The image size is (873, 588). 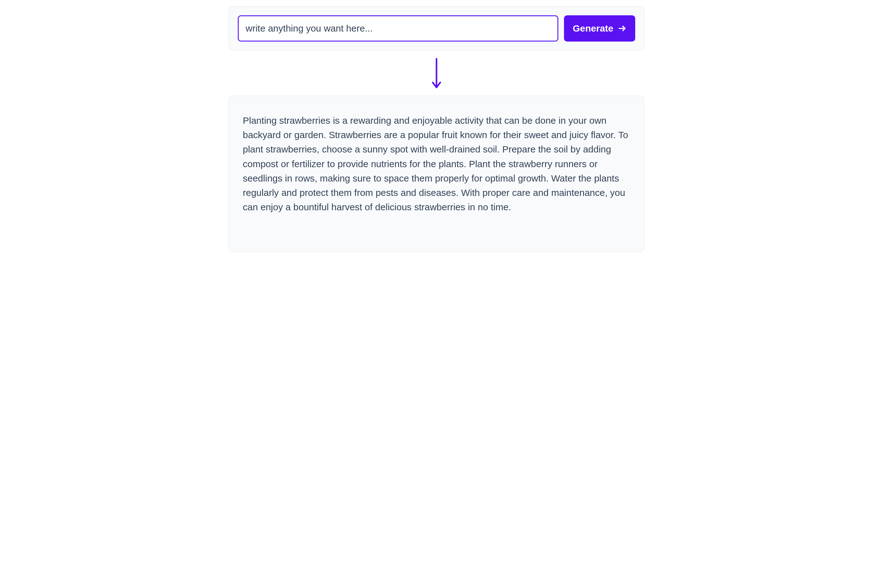 What do you see at coordinates (436, 74) in the screenshot?
I see `arrow-down-icon` at bounding box center [436, 74].